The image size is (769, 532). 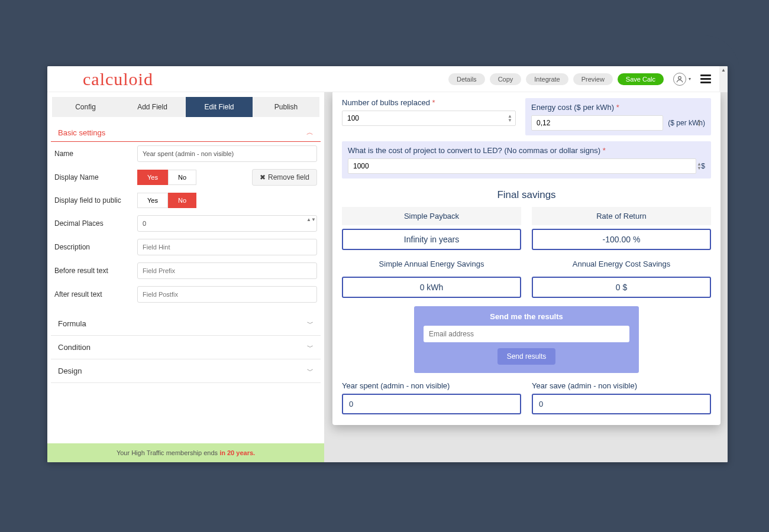 I want to click on energy-label: Energy cost ($ per kWh) *, so click(x=618, y=108).